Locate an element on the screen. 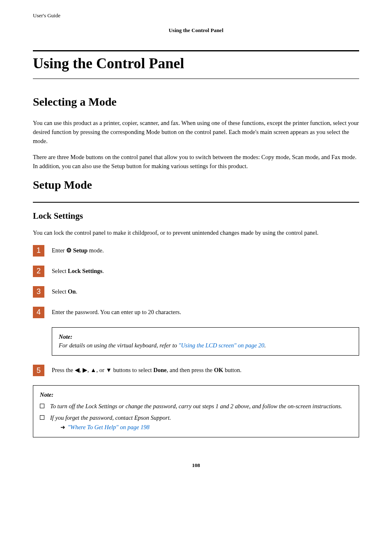 The width and height of the screenshot is (392, 555). step-4: 4 Enter the password. You can enter up t… is located at coordinates (196, 312).